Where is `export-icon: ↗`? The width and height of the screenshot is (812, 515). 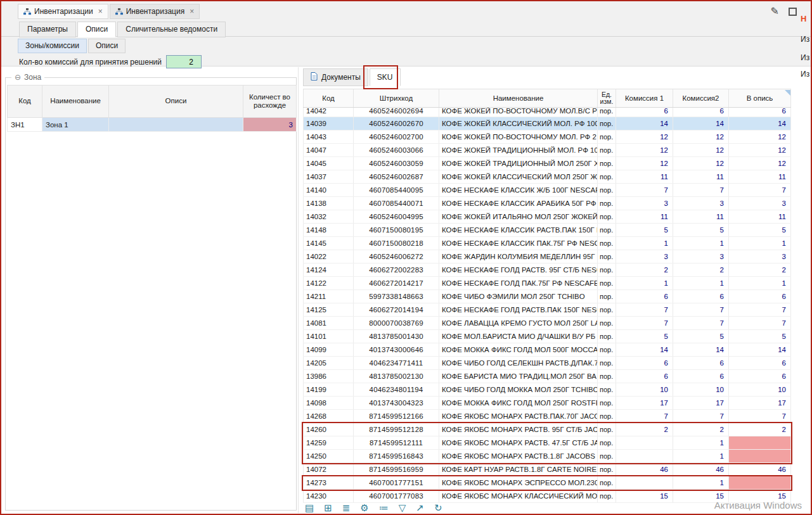
export-icon: ↗ is located at coordinates (420, 508).